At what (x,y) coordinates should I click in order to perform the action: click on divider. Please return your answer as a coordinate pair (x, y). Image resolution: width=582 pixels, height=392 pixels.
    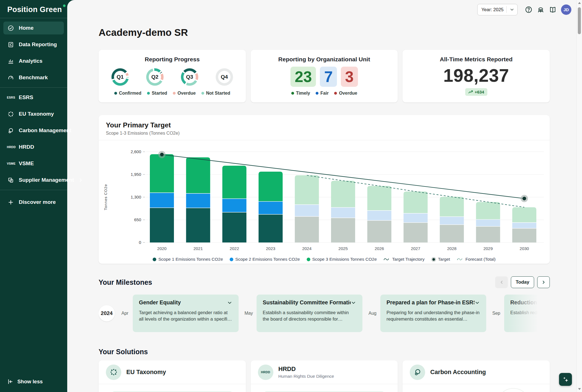
    Looking at the image, I should click on (506, 10).